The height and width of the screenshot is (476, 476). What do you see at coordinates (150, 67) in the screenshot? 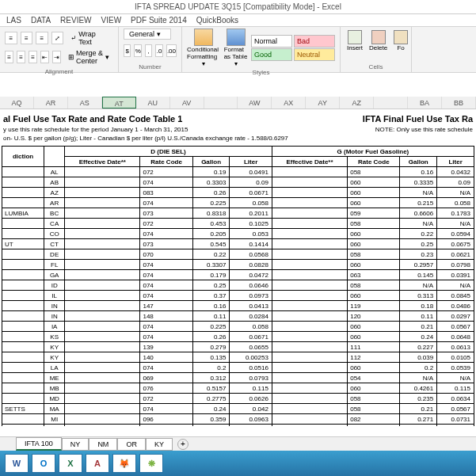
I see `number-label: Number` at bounding box center [150, 67].